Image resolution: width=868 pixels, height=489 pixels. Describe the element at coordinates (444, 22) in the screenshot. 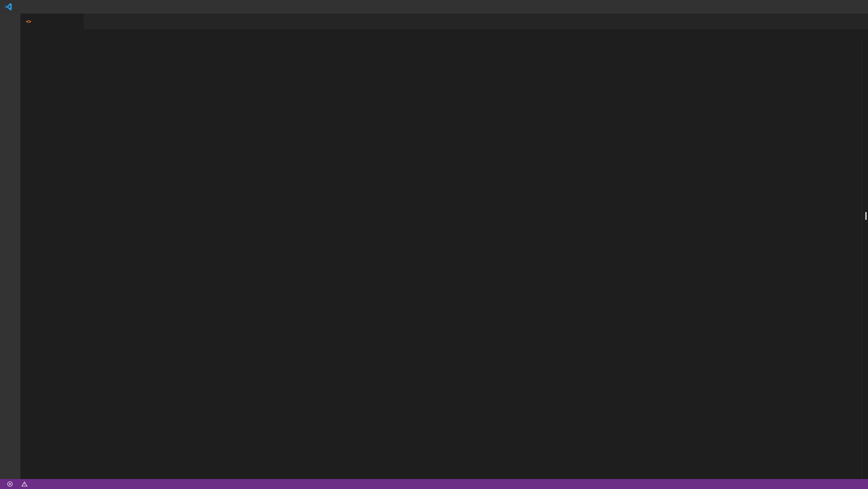

I see `tab-bar: <>` at that location.